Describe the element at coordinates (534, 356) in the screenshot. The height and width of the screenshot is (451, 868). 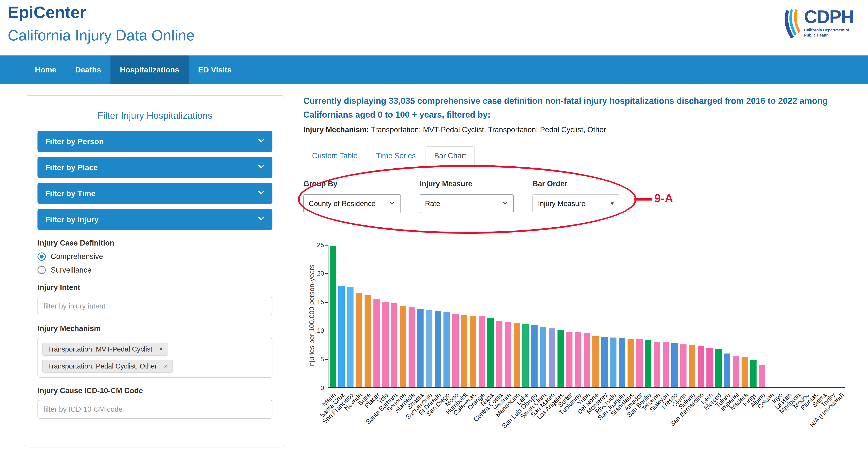
I see `bar-san-luis-obispo` at that location.